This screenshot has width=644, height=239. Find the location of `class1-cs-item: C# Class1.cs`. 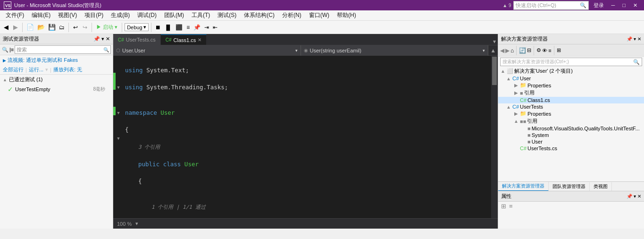

class1-cs-item: C# Class1.cs is located at coordinates (571, 100).